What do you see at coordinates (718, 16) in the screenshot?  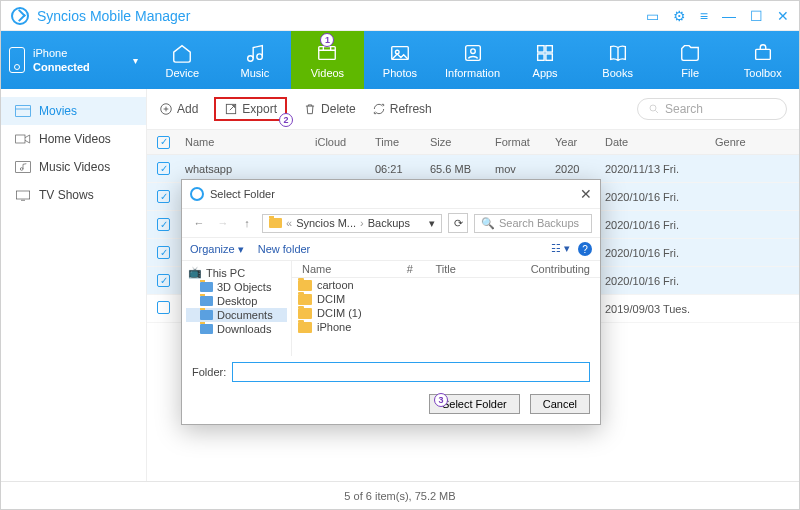 I see `window-controls: ▭ ⚙ ≡ — ☐ ✕` at bounding box center [718, 16].